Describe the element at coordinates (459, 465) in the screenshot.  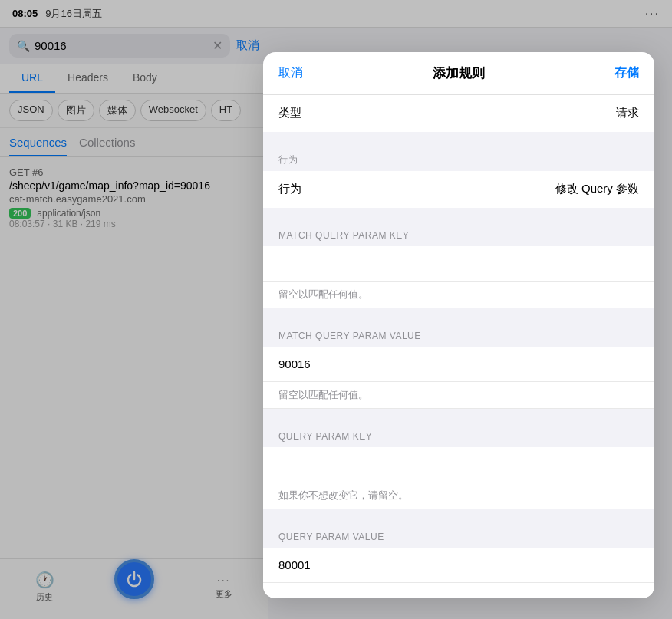
I see `query-key-input` at that location.